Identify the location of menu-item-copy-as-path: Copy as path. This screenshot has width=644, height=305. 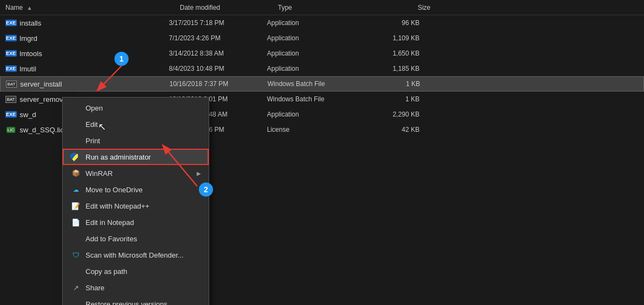
(136, 271).